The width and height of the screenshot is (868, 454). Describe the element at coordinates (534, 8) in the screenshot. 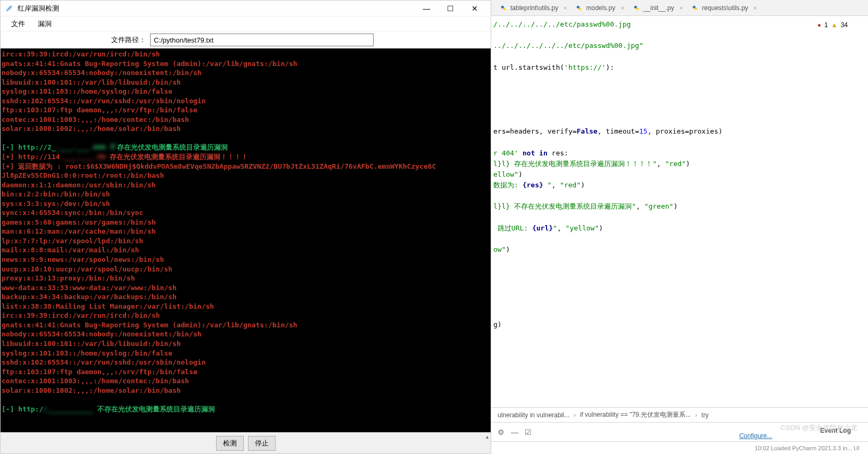

I see `tab-label: tableprint\utils.py` at that location.